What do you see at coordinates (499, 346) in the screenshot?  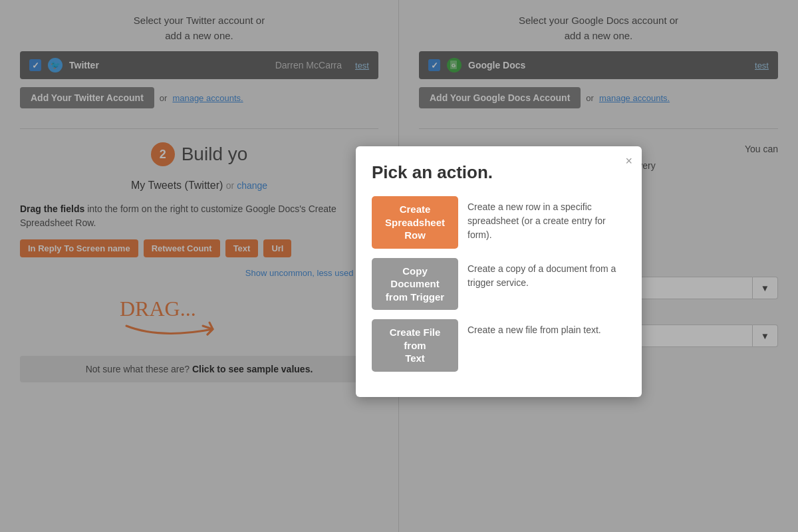 I see `action-row-3: Create File from Text Create a new file …` at bounding box center [499, 346].